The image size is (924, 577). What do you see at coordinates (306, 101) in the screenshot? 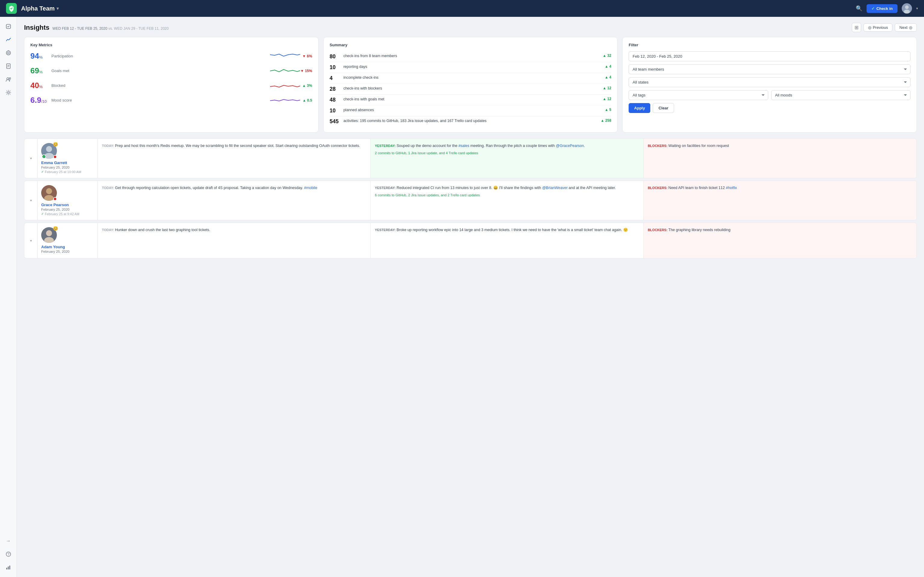
I see `mood-change: ▲ 0.5` at bounding box center [306, 101].